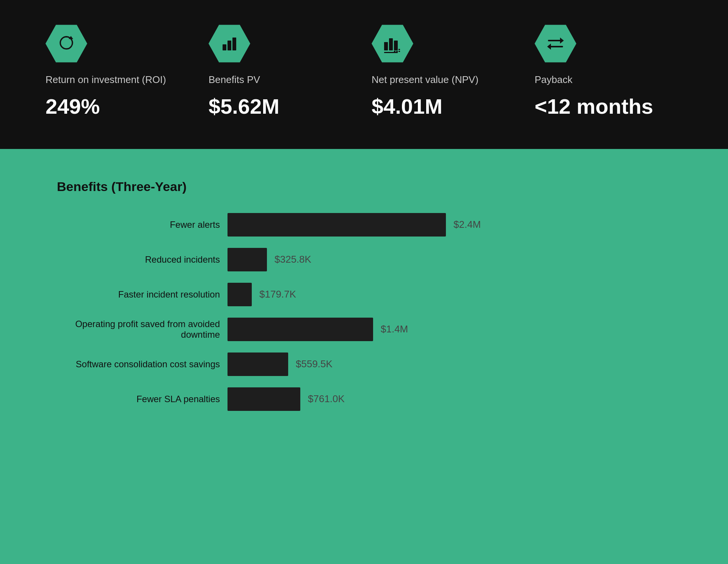 This screenshot has width=728, height=564. What do you see at coordinates (467, 224) in the screenshot?
I see `bar-value: $2.4M` at bounding box center [467, 224].